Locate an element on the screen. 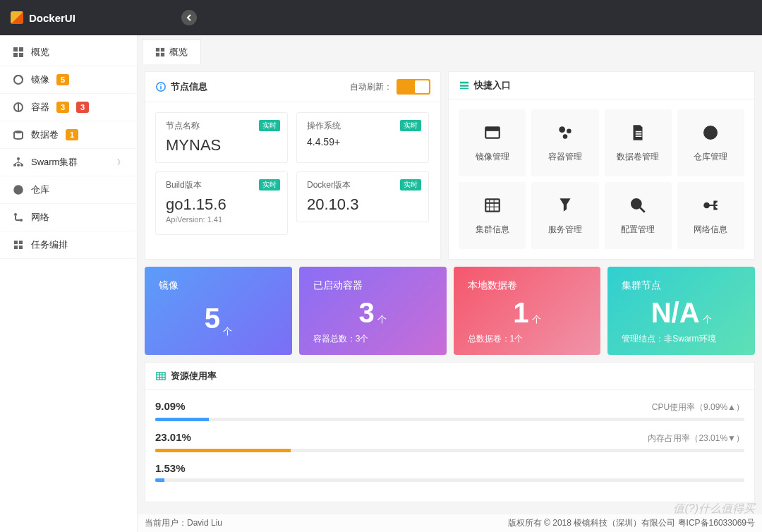  shortcut-1: 容器管理 is located at coordinates (564, 143).